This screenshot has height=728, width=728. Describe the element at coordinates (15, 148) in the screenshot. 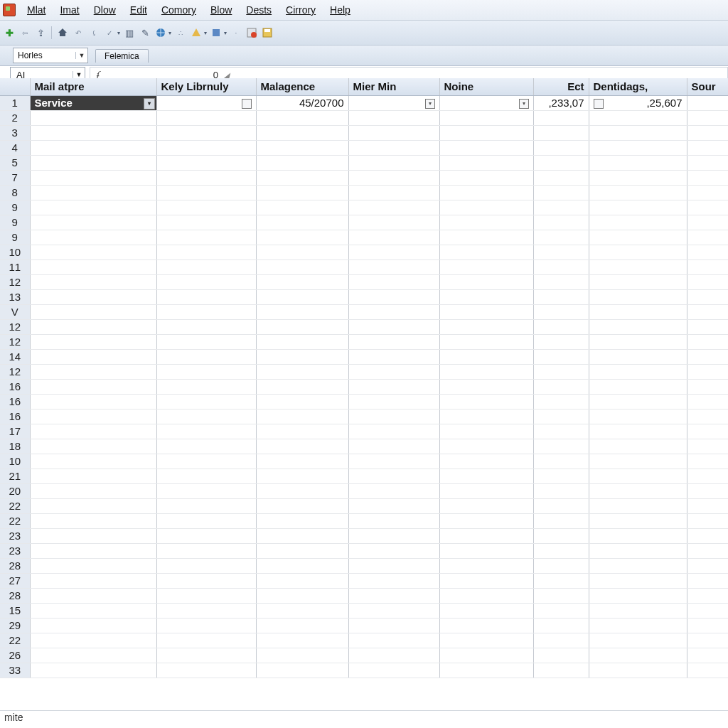

I see `row-number: 4` at that location.